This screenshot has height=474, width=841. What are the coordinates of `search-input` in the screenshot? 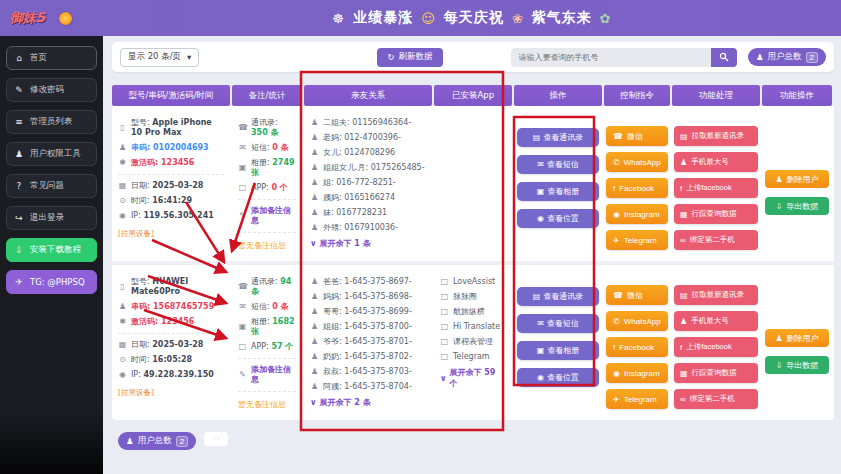 It's located at (611, 58).